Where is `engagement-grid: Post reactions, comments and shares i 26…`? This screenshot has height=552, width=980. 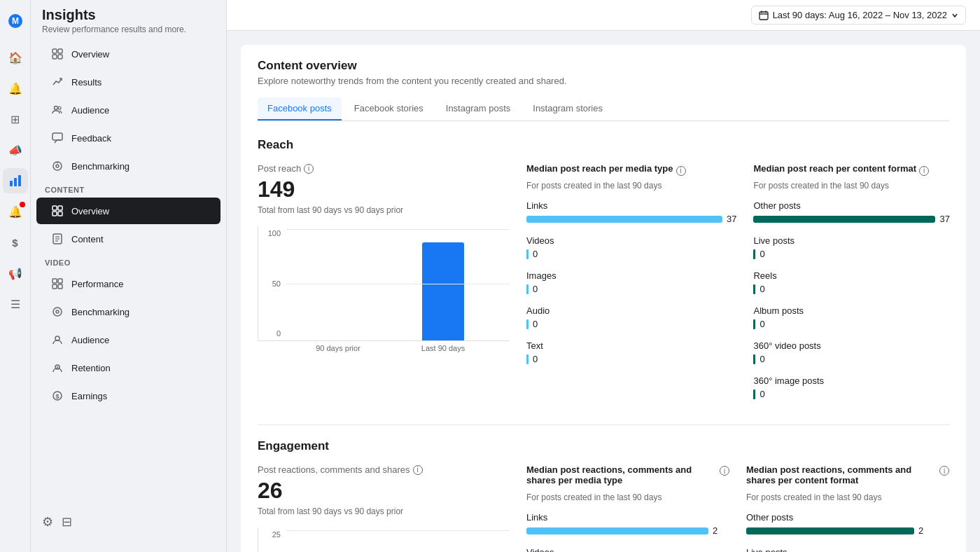
engagement-grid: Post reactions, comments and shares i 26… is located at coordinates (603, 509).